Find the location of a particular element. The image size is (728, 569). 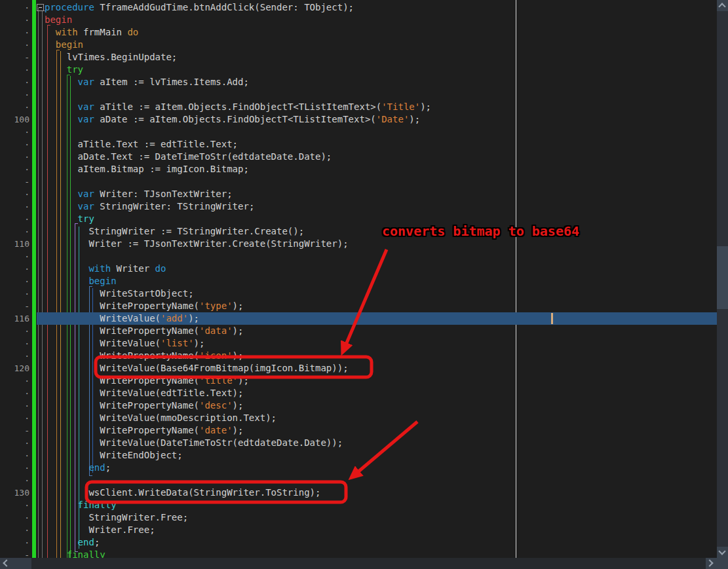

gutter-marker: 120 is located at coordinates (14, 368).